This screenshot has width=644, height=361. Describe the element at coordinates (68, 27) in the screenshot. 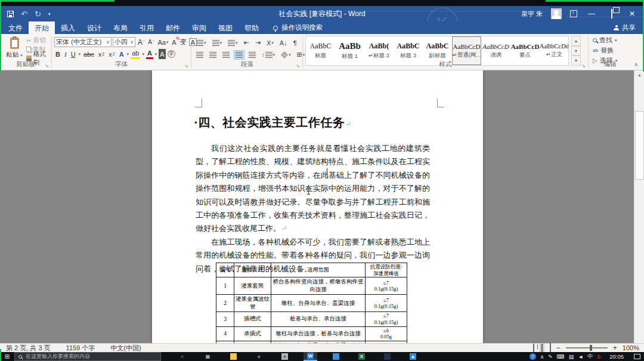

I see `tab-插入: 插入` at that location.